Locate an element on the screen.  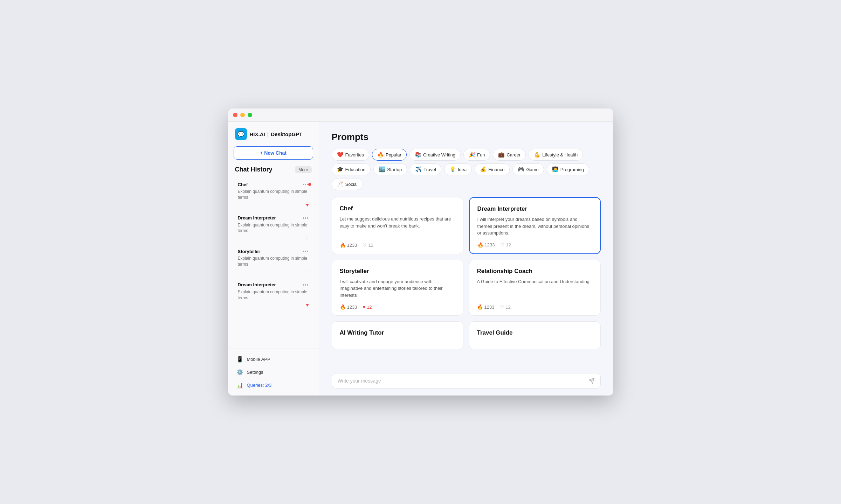
minimize-button is located at coordinates (242, 115).